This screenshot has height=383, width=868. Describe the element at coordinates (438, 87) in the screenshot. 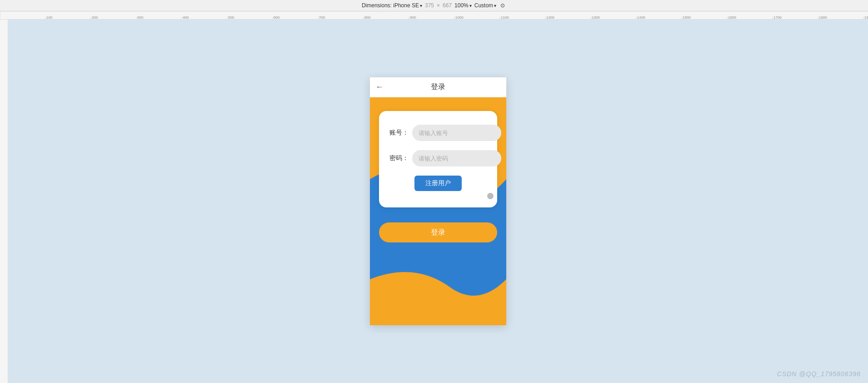

I see `page-title: 登录` at that location.